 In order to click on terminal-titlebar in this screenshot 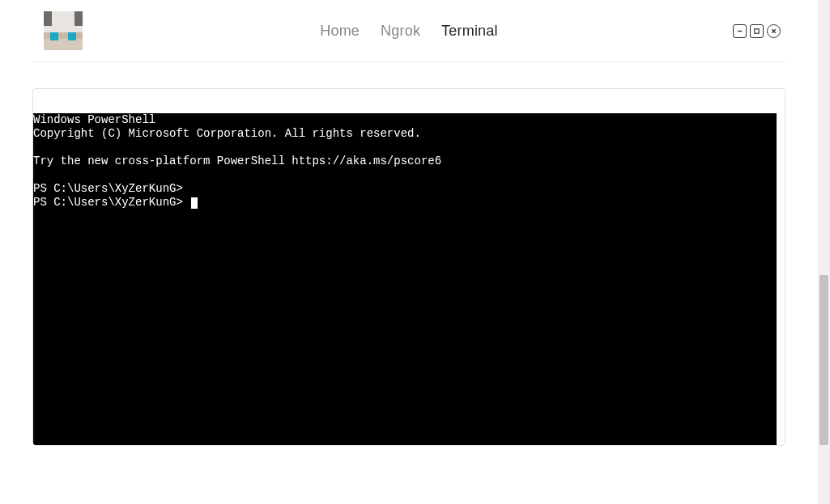, I will do `click(409, 101)`.